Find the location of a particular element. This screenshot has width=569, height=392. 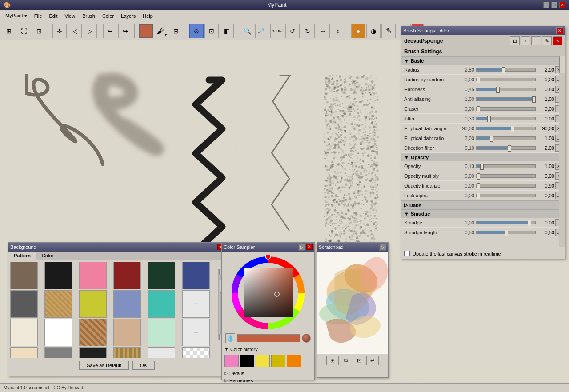

flip-h-btn: ↔ is located at coordinates (323, 31).